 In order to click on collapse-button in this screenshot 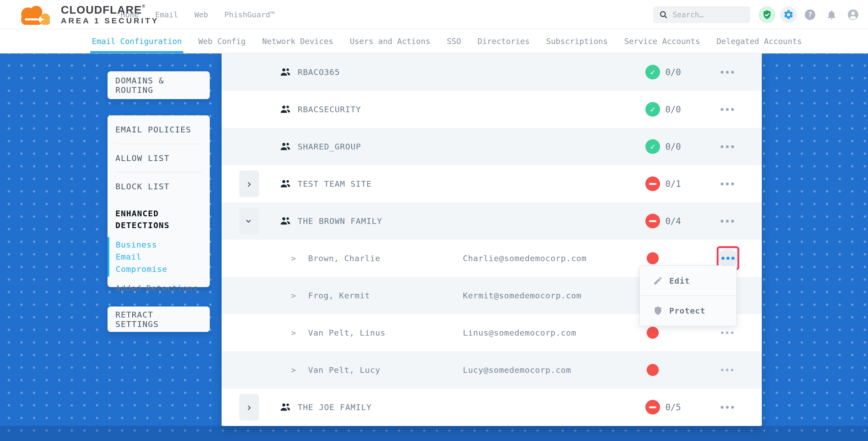, I will do `click(249, 221)`.